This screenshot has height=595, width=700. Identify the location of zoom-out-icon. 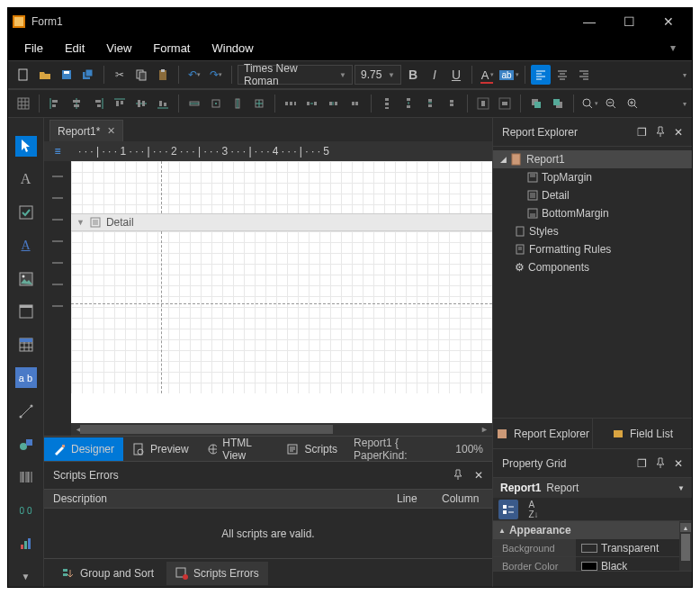
(611, 104).